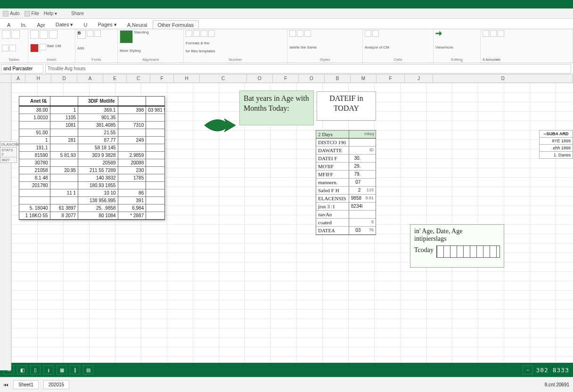 The image size is (573, 392). I want to click on cell: 80 1084, so click(98, 216).